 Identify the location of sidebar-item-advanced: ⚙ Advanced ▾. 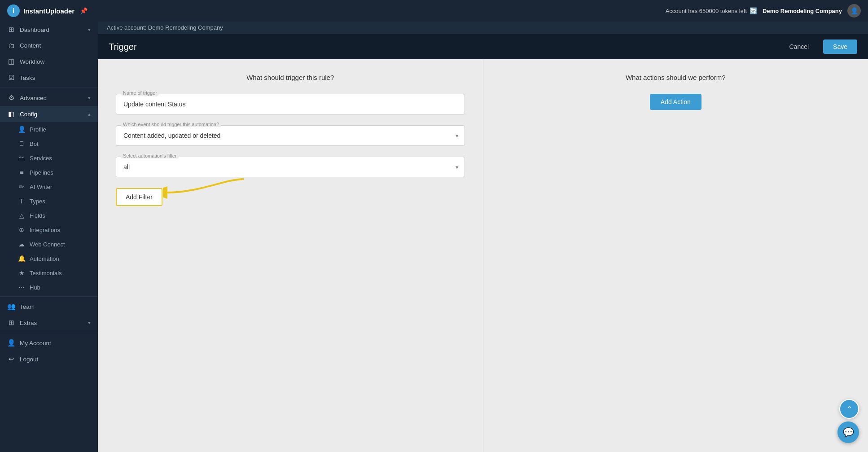
(49, 98).